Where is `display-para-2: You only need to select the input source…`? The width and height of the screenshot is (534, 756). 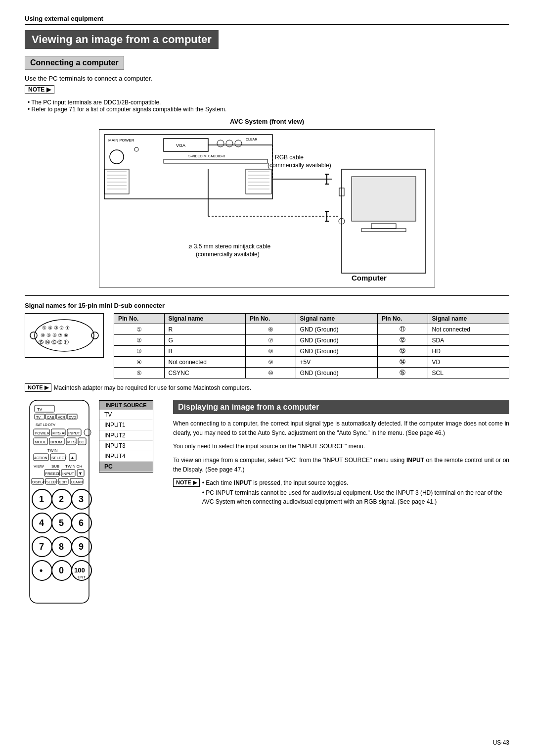 display-para-2: You only need to select the input source… is located at coordinates (341, 446).